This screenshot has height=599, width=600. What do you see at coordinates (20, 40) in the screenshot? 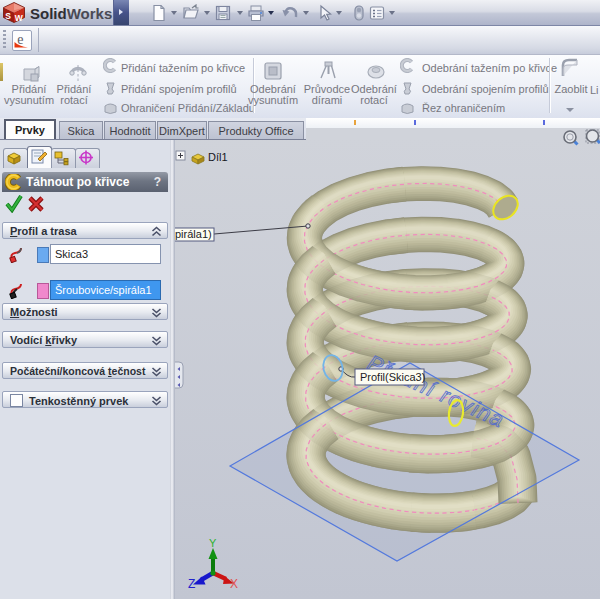
I see `svg-text: e` at bounding box center [20, 40].